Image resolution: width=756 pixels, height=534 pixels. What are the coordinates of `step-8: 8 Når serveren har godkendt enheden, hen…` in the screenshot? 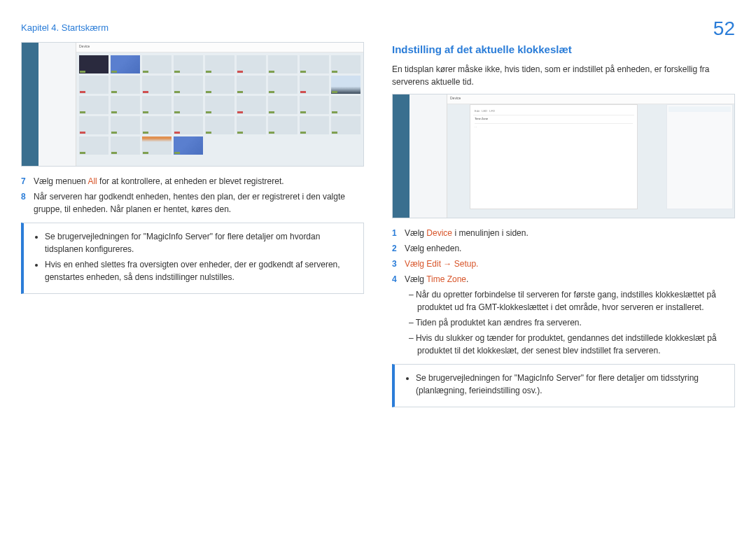 It's located at (192, 203).